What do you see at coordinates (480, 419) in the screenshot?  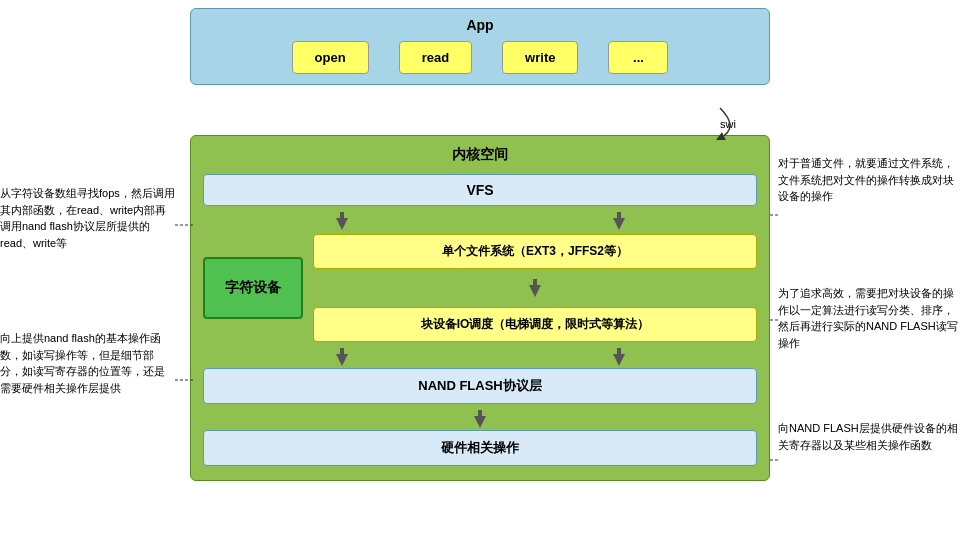 I see `arrow-to-hw-svg` at bounding box center [480, 419].